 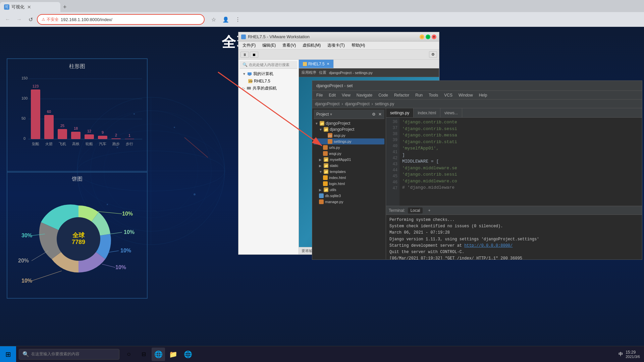 I want to click on taskbar-search-bar: 🔍 在这里输入你要搜索的内容, so click(x=69, y=354).